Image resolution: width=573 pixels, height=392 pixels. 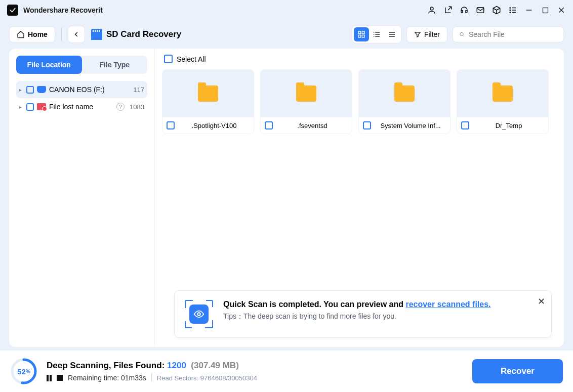 What do you see at coordinates (97, 34) in the screenshot?
I see `sd-card-icon` at bounding box center [97, 34].